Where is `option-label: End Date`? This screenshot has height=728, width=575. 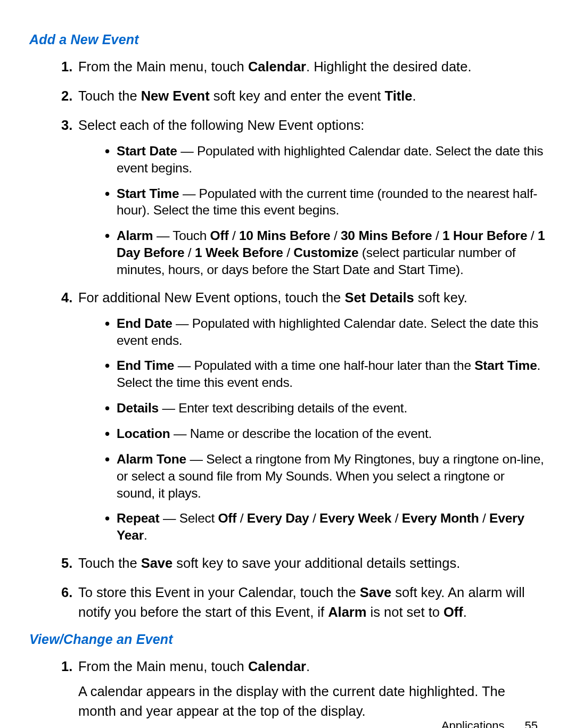 option-label: End Date is located at coordinates (145, 324).